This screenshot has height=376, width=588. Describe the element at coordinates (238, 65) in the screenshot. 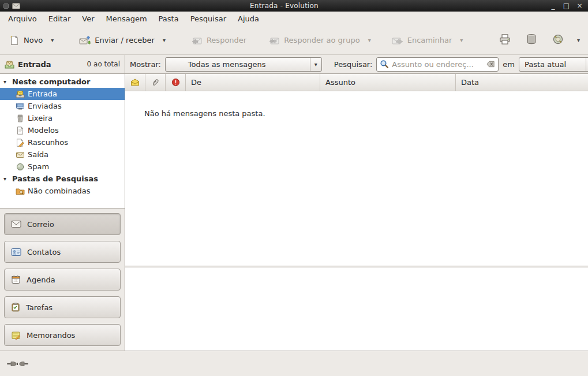

I see `message-filter-value: Todas as mensagens` at that location.